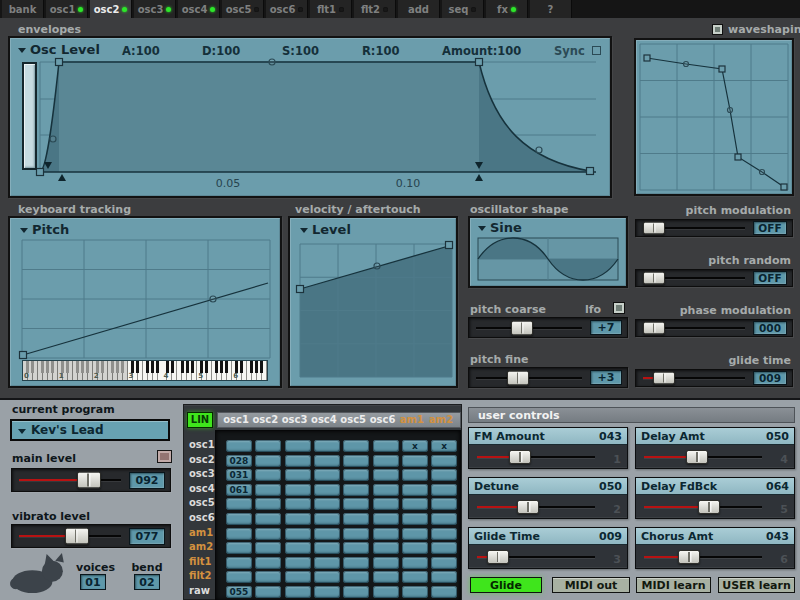  Describe the element at coordinates (444, 446) in the screenshot. I see `matrix-cell-osc1-am2: x` at that location.